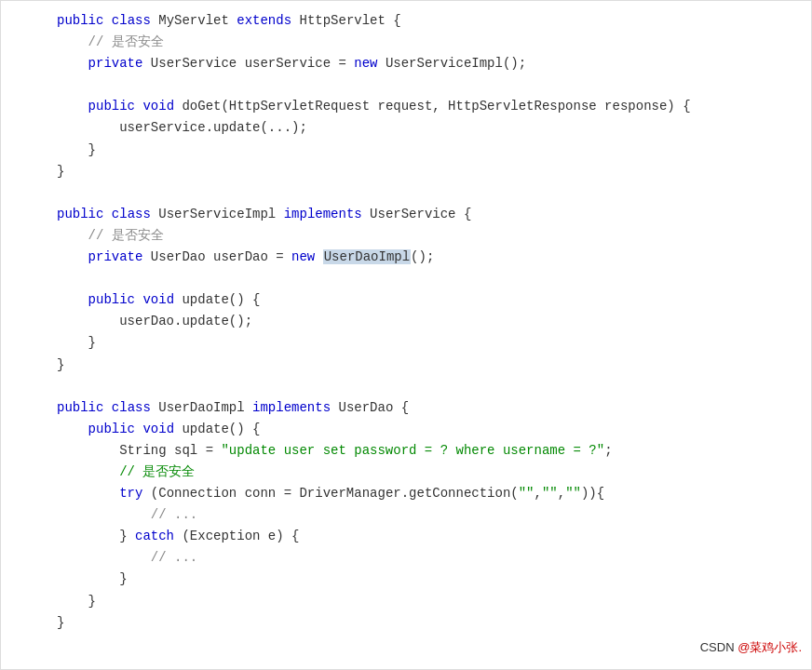 The image size is (812, 670). What do you see at coordinates (751, 648) in the screenshot?
I see `watermark: CSDN @菜鸡小张.` at bounding box center [751, 648].